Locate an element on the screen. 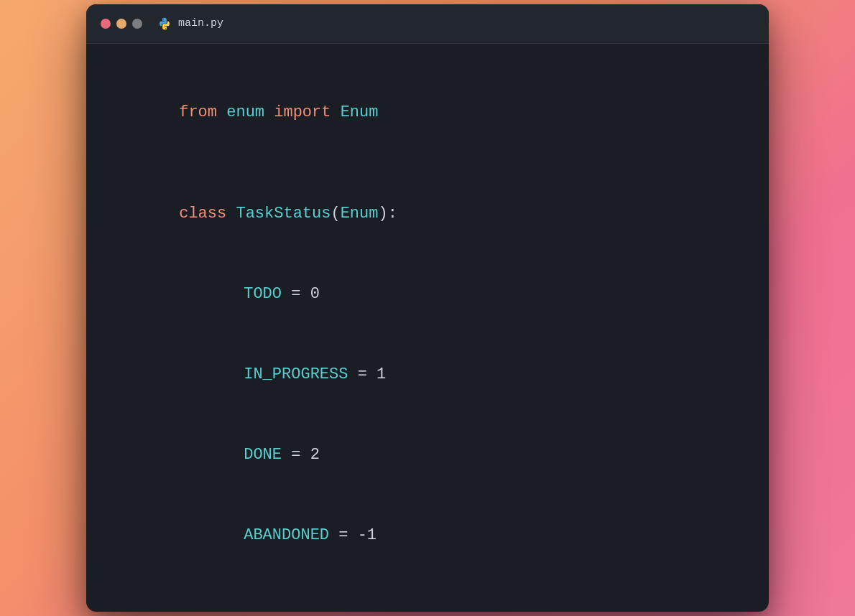 The height and width of the screenshot is (616, 855). value-0: 0 is located at coordinates (315, 294).